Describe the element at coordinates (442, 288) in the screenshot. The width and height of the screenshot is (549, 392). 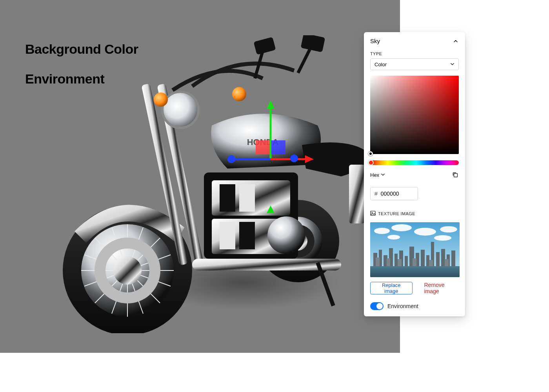
I see `remove-image-link: Remove image` at that location.